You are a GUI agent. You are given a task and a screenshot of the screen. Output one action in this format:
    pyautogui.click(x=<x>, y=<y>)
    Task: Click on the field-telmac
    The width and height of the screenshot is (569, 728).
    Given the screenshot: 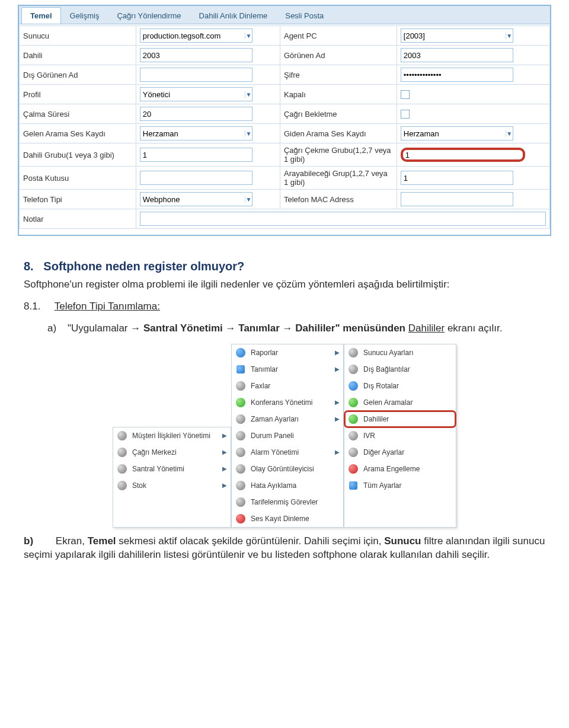 What is the action you would take?
    pyautogui.click(x=457, y=199)
    